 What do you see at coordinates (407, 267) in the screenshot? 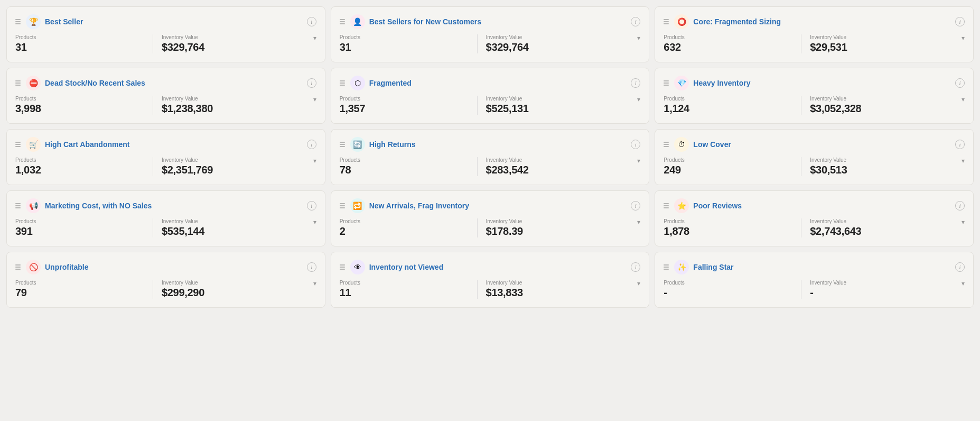
I see `card-title: Inventory not Viewed` at bounding box center [407, 267].